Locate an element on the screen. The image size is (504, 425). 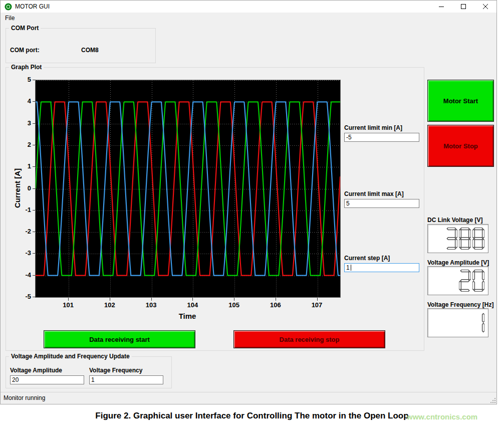
current-step-input is located at coordinates (382, 268).